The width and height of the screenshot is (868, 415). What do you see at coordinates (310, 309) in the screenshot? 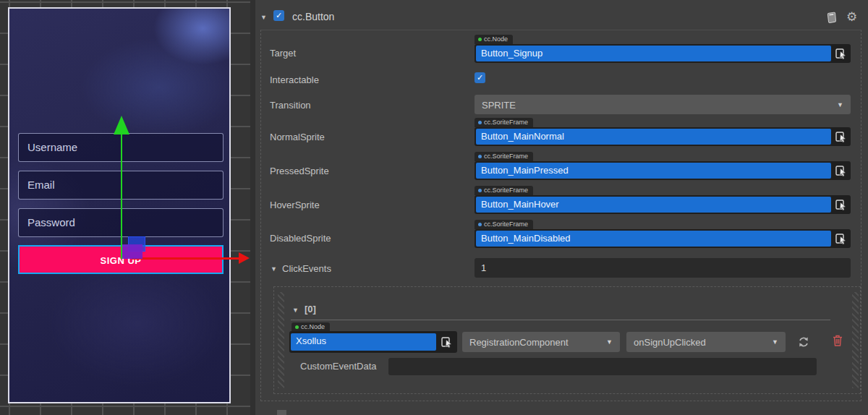
I see `event-0-index-label: [0]` at bounding box center [310, 309].